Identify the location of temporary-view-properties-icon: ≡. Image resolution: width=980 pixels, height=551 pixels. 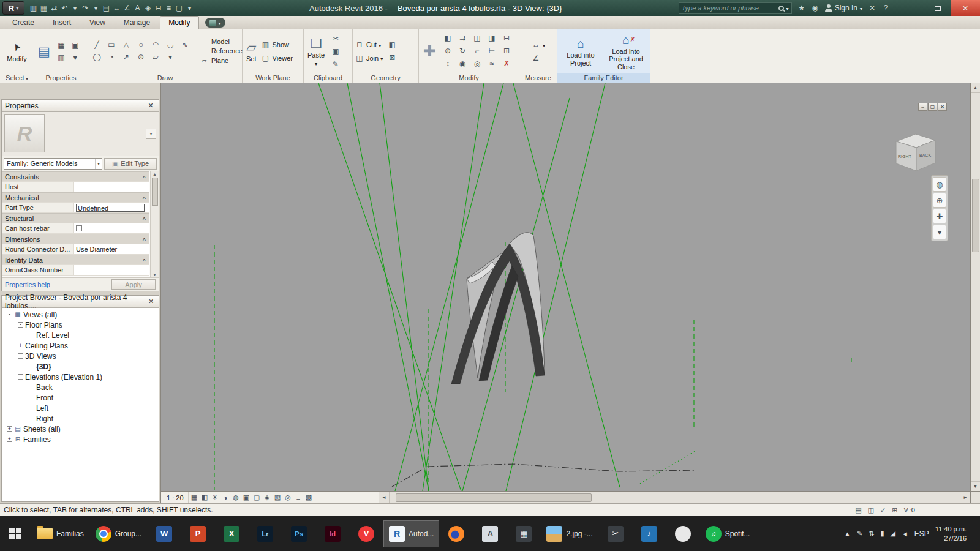
(299, 498).